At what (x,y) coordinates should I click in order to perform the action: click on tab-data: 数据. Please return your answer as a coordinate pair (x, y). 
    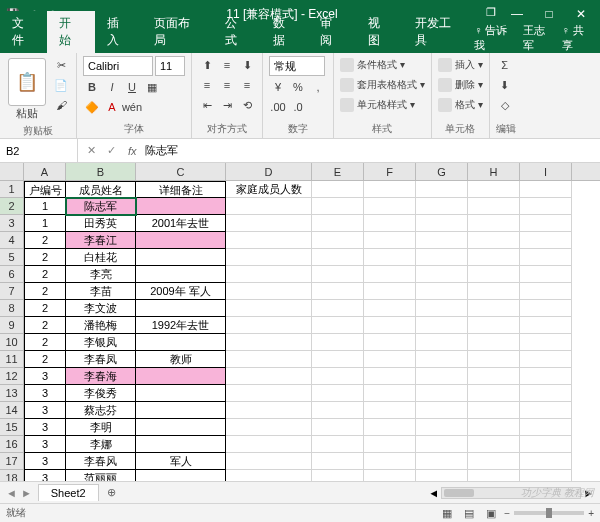
    Looking at the image, I should click on (284, 32).